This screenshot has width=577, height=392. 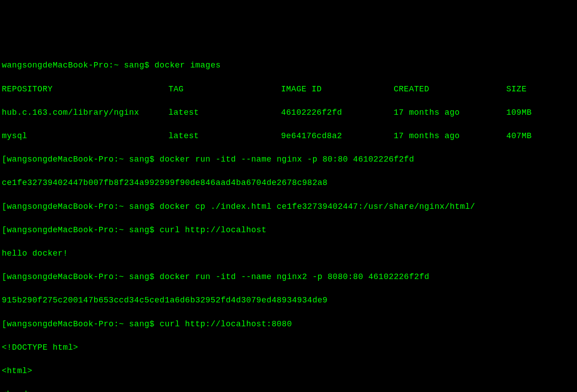 What do you see at coordinates (317, 207) in the screenshot?
I see `command-text: docker cp ./index.html ce1fe32739402447:…` at bounding box center [317, 207].